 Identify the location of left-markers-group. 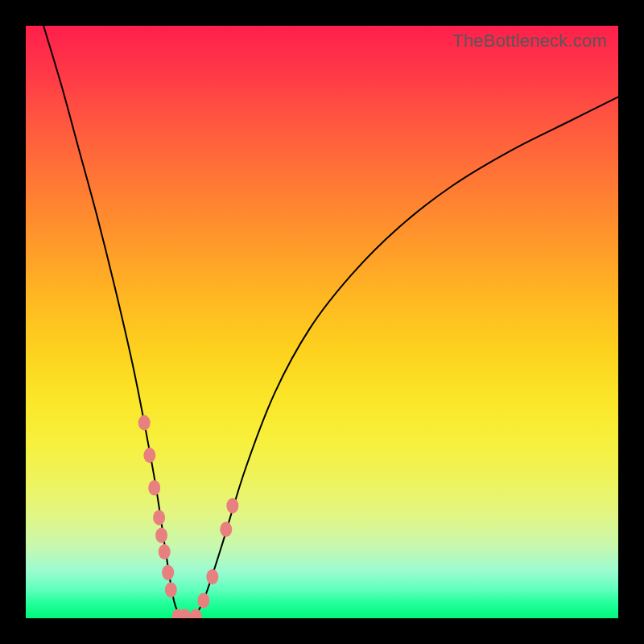
(164, 517).